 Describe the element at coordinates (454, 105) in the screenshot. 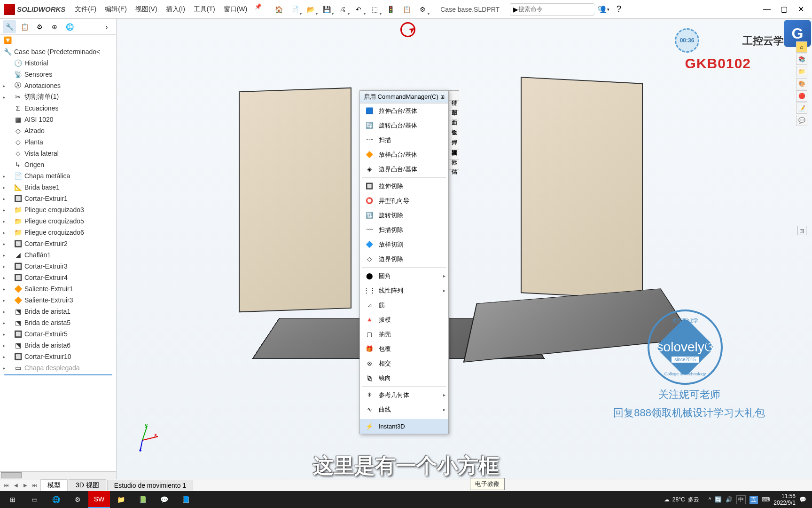

I see `side-tab-1: 草图` at that location.